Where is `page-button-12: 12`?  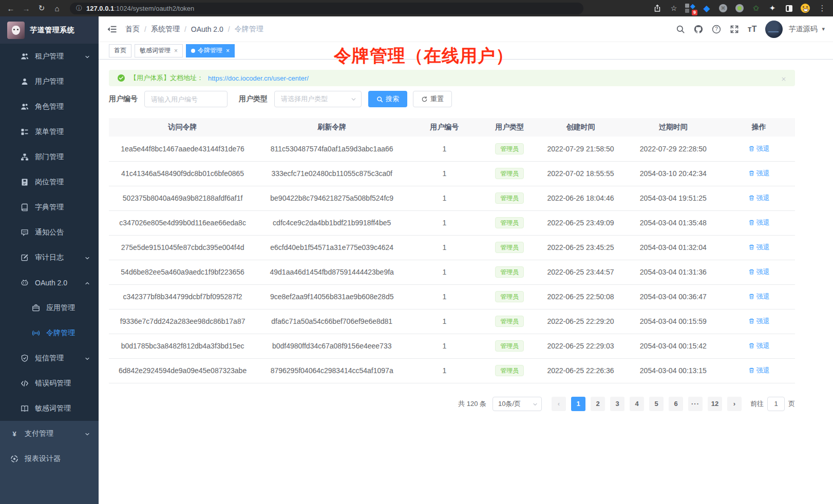
page-button-12: 12 is located at coordinates (715, 404).